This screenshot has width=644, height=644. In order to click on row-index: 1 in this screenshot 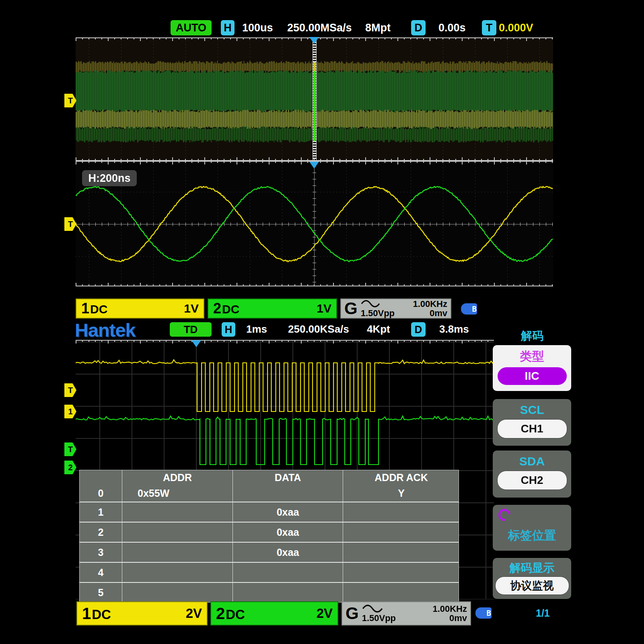, I will do `click(101, 512)`.